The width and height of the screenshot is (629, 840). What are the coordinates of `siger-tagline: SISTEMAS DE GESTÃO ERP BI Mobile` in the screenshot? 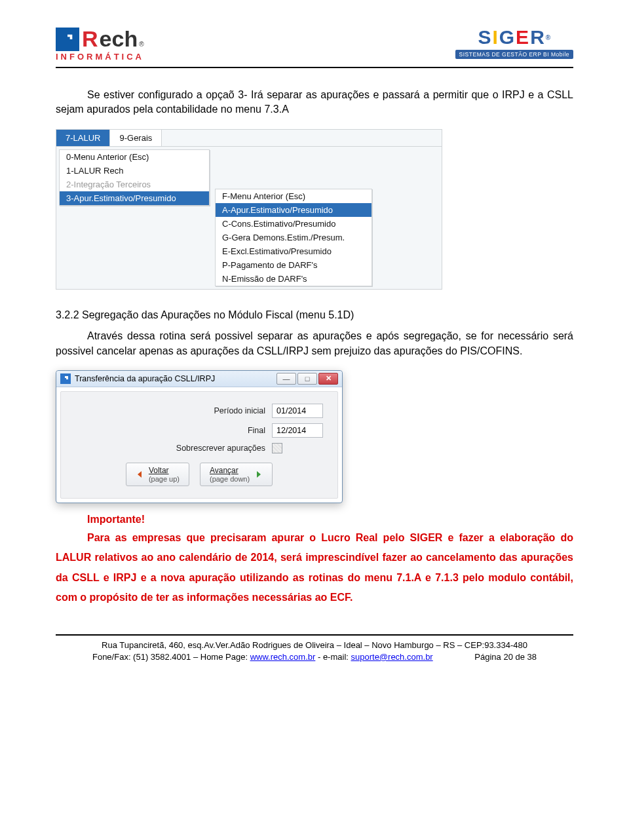 It's located at (514, 54).